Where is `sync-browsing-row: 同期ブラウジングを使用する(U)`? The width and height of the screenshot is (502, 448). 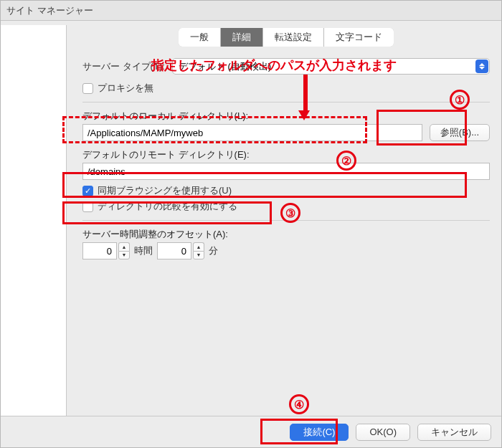 sync-browsing-row: 同期ブラウジングを使用する(U) is located at coordinates (286, 191).